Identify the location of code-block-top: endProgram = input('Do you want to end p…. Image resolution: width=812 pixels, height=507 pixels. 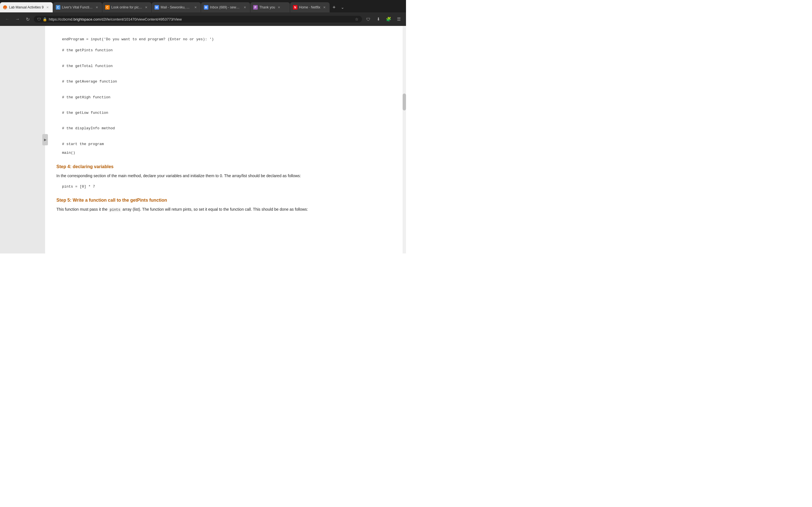
(227, 40).